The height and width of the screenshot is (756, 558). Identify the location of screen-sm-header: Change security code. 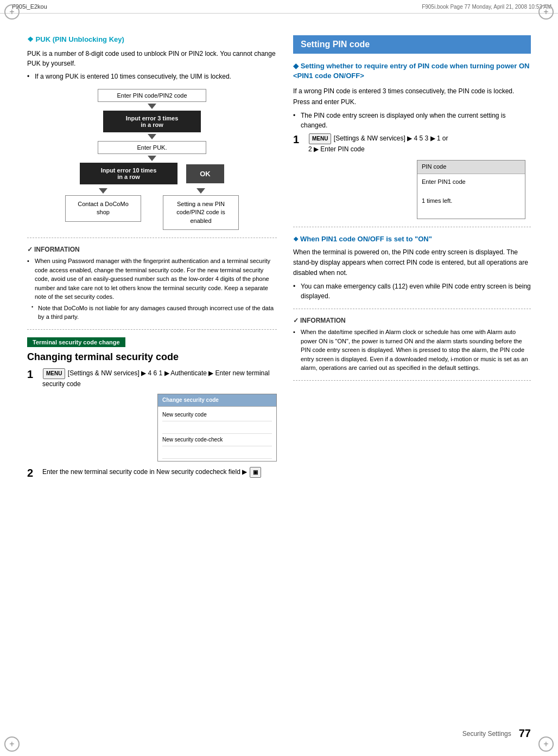
(217, 400).